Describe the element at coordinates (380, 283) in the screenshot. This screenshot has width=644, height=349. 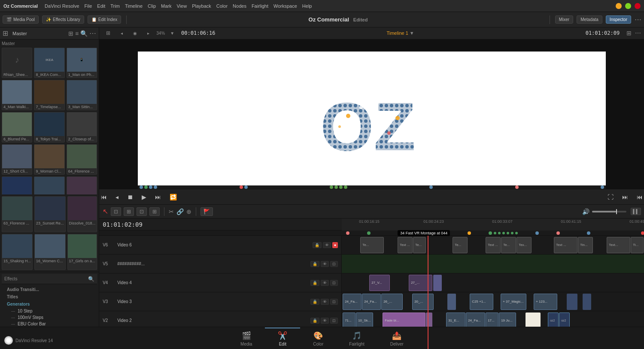
I see `clip-v4-1: 27_V...` at that location.